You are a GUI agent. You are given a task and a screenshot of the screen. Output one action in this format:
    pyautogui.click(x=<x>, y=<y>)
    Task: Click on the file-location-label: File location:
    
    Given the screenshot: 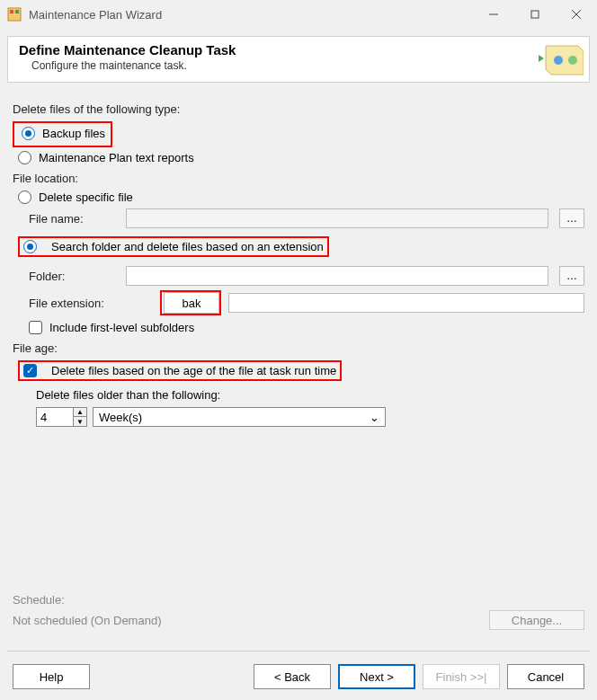 What is the action you would take?
    pyautogui.click(x=298, y=178)
    